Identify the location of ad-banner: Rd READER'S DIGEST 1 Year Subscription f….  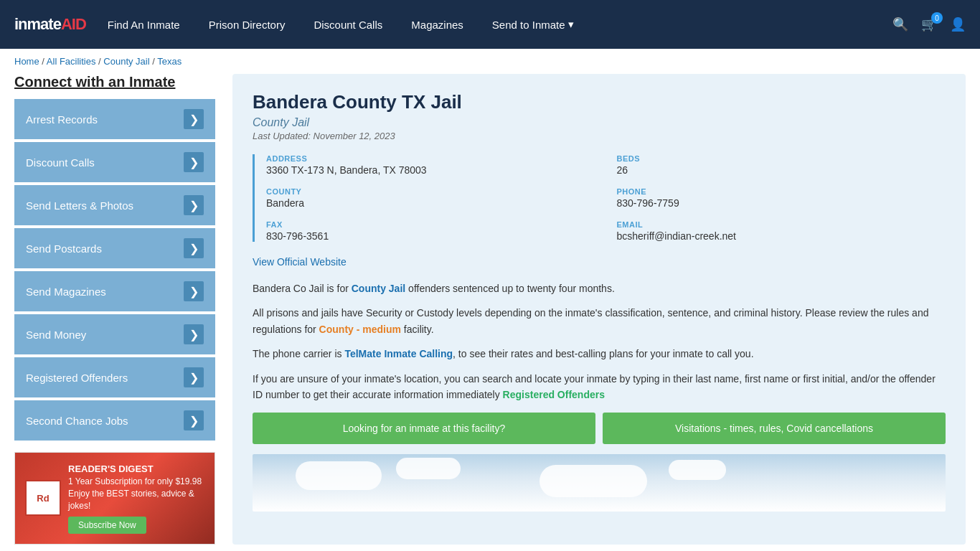
(115, 498).